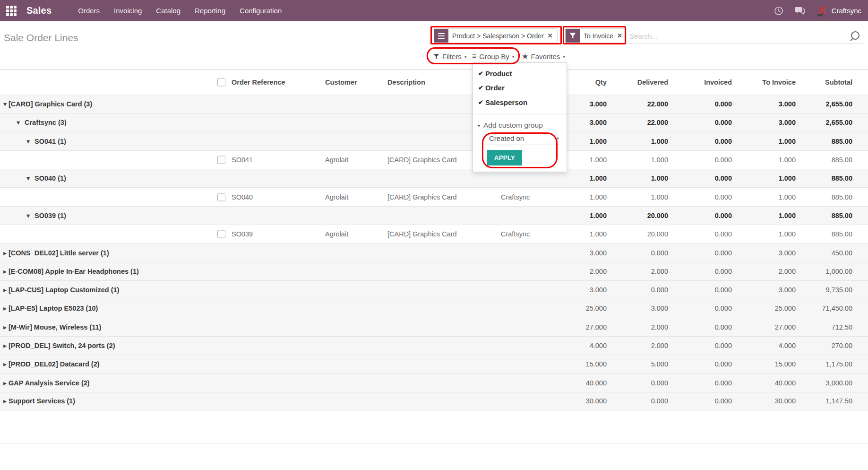 Image resolution: width=868 pixels, height=470 pixels. What do you see at coordinates (505, 158) in the screenshot?
I see `apply-button: APPLY` at bounding box center [505, 158].